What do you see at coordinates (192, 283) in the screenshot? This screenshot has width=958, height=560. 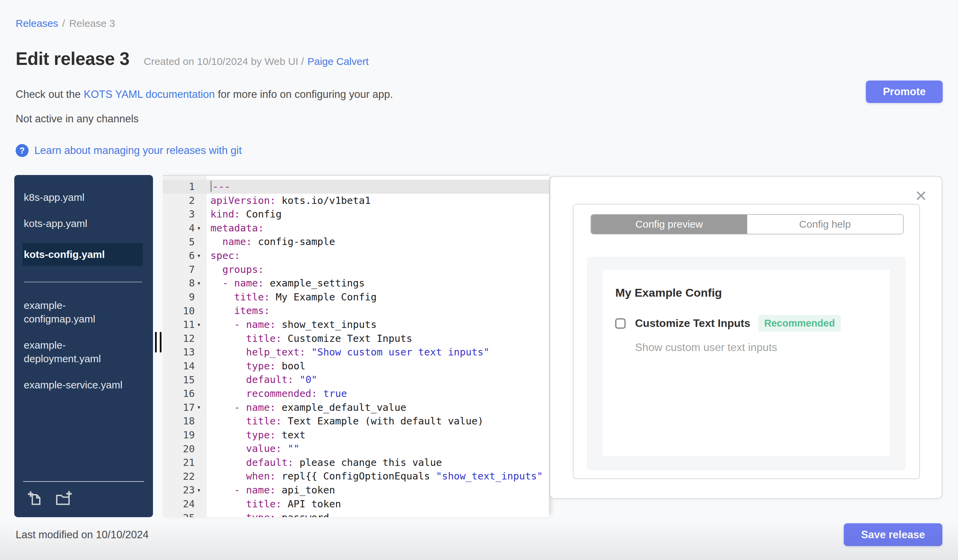 I see `line-number: 8` at bounding box center [192, 283].